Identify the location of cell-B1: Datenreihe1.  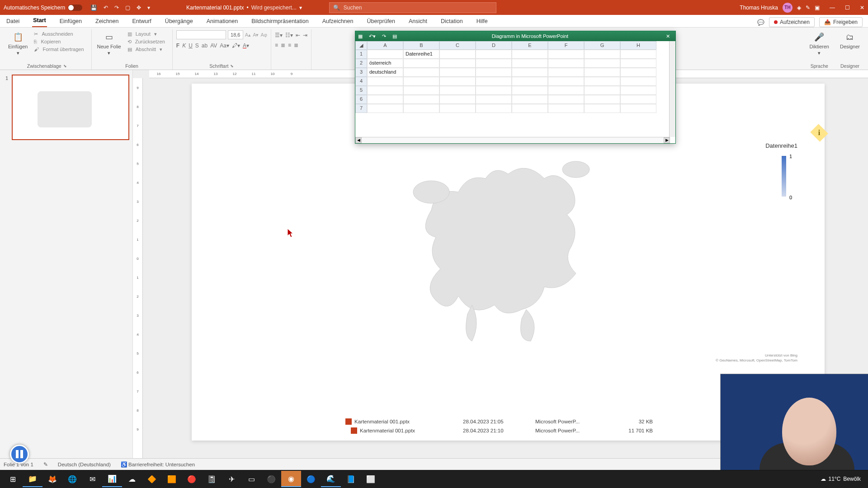
(421, 54).